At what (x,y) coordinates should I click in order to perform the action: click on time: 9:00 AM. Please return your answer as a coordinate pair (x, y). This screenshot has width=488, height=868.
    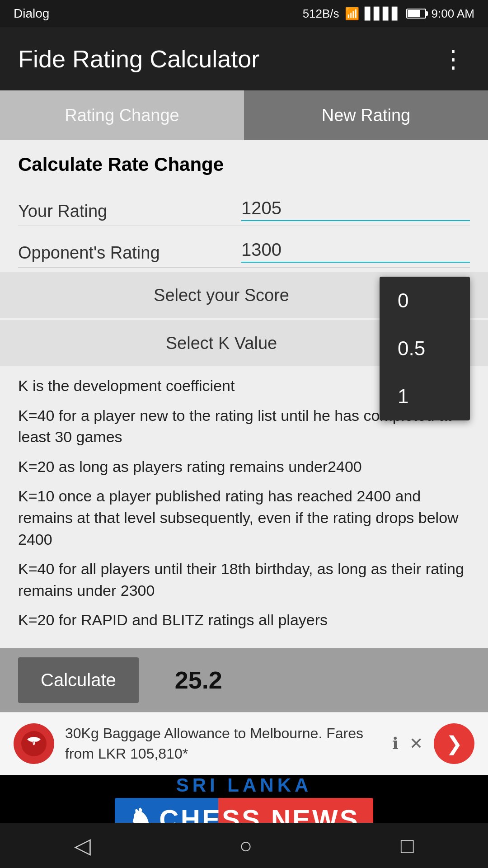
    Looking at the image, I should click on (453, 14).